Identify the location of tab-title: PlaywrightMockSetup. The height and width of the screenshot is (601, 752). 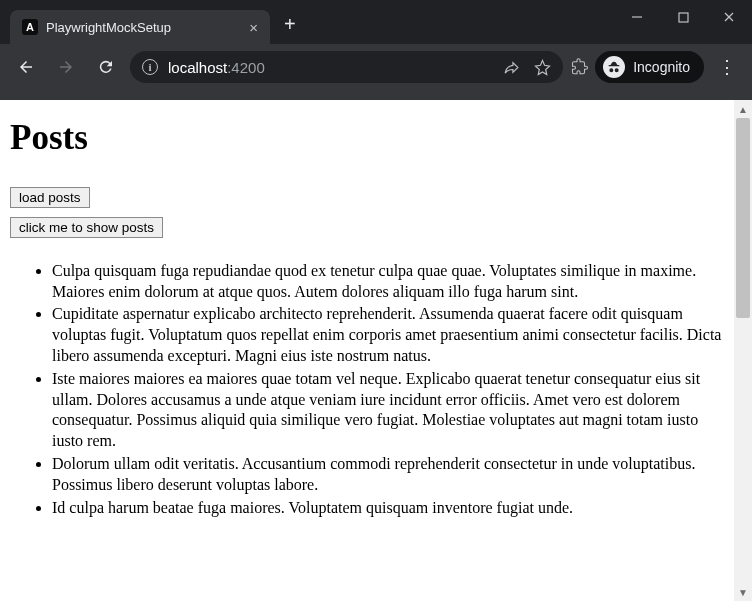
(108, 28).